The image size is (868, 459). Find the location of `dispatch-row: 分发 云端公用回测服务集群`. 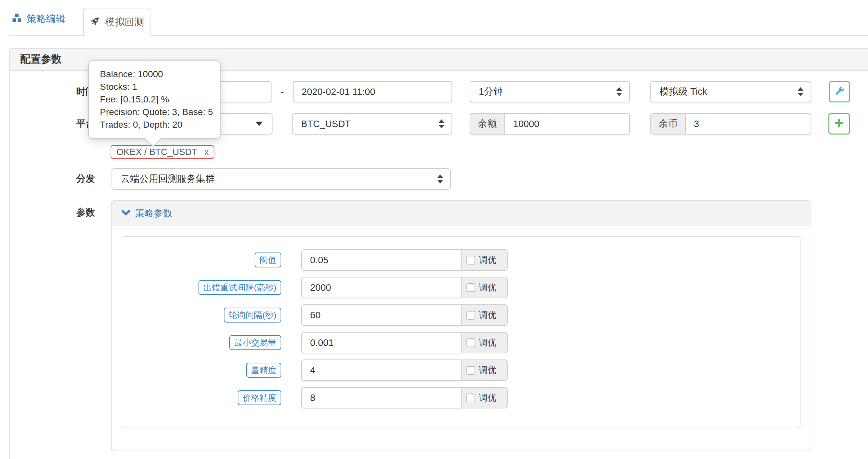

dispatch-row: 分发 云端公用回测服务集群 is located at coordinates (439, 179).